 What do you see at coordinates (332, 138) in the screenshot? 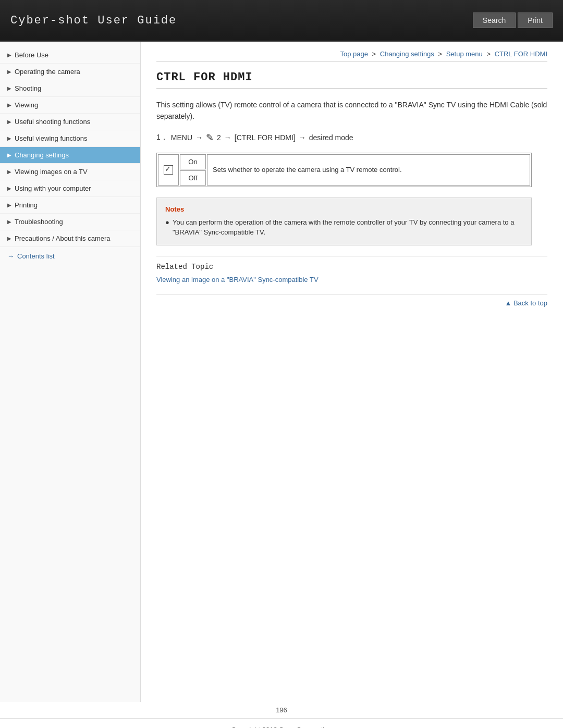
I see `step-mode: desired mode` at bounding box center [332, 138].